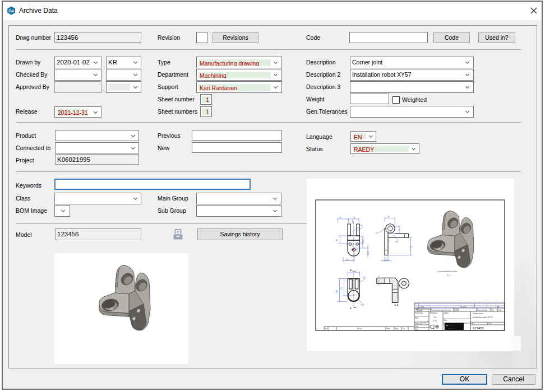 This screenshot has width=545, height=392. Describe the element at coordinates (326, 329) in the screenshot. I see `svg-text: Rev` at that location.